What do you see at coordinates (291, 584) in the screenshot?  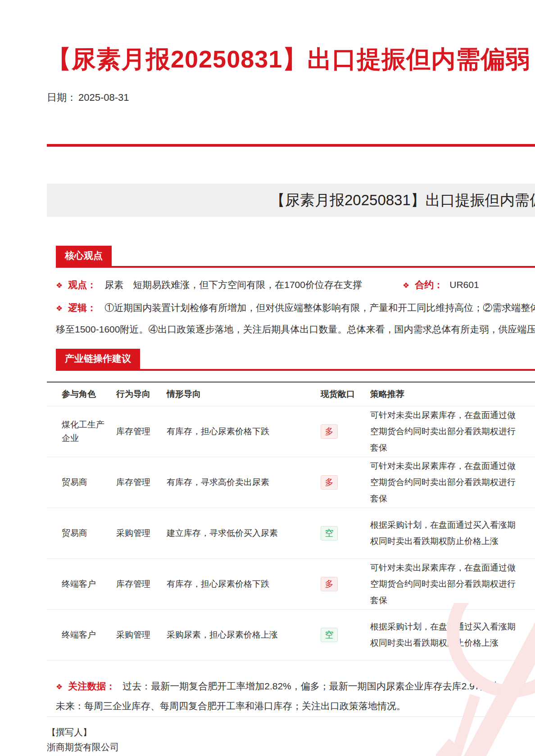 I see `table-row: 终端客户 库存管理 有库存，担心尿素价格下跌 多 可针对未卖出尿素库存，在盘面通…` at bounding box center [291, 584].